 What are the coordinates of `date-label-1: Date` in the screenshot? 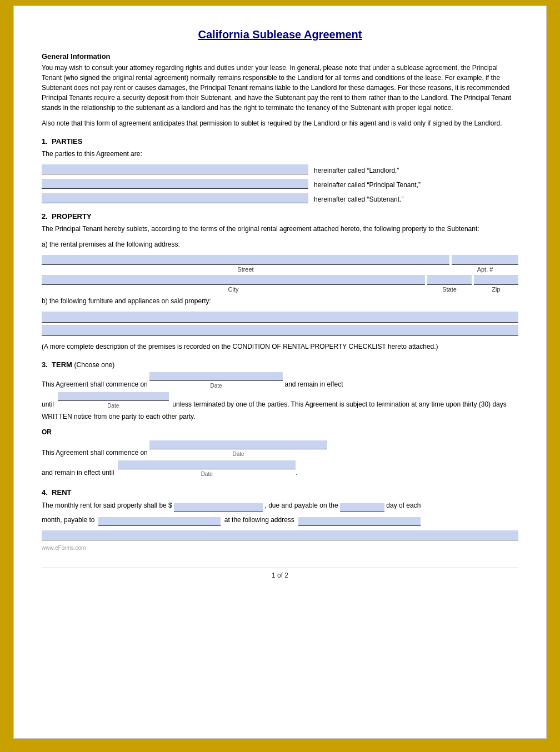 It's located at (217, 386).